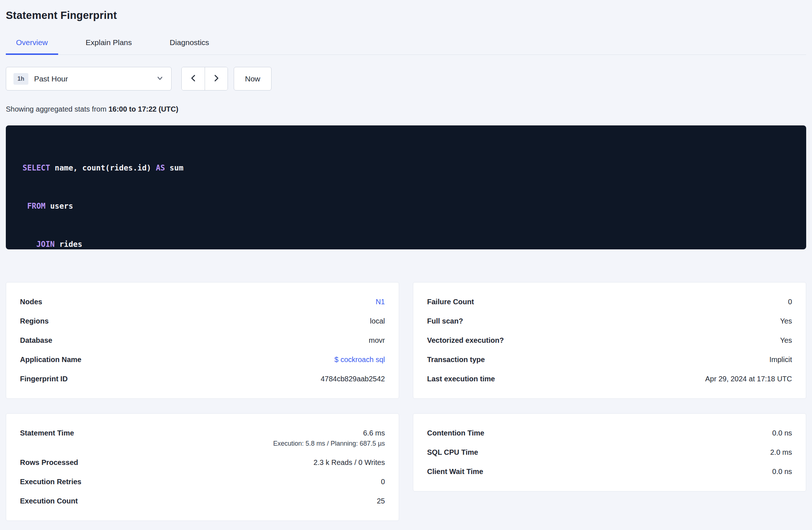  What do you see at coordinates (47, 433) in the screenshot?
I see `row-label: Statement Time` at bounding box center [47, 433].